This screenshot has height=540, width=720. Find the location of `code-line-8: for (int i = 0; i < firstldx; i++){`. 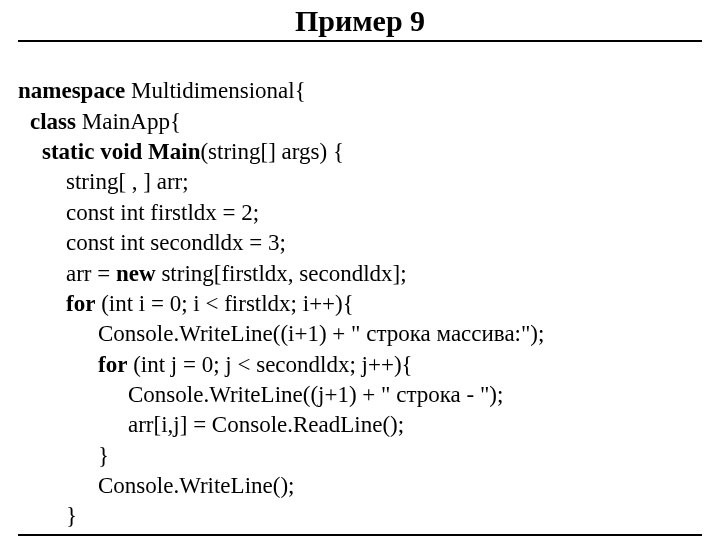

code-line-8: for (int i = 0; i < firstldx; i++){ is located at coordinates (186, 304).